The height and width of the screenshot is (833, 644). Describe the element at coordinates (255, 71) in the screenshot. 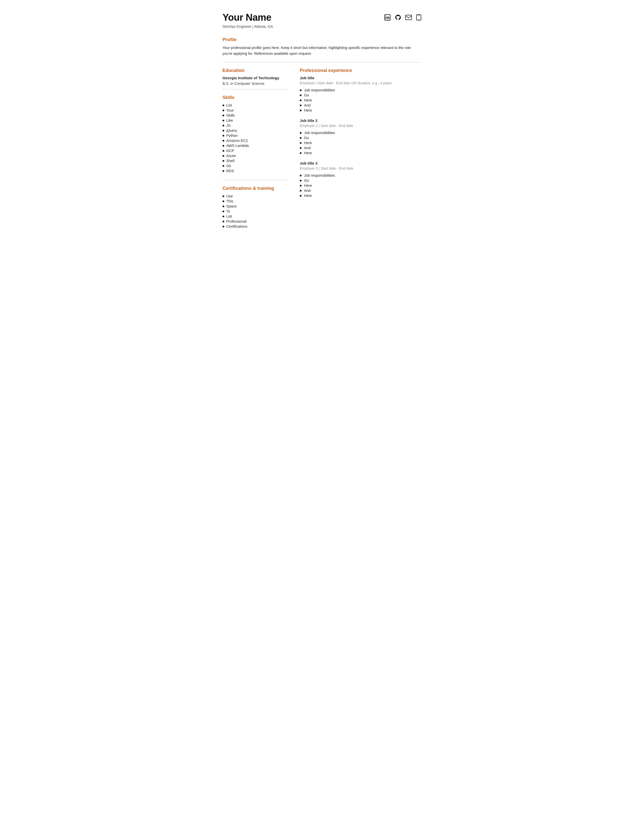

I see `education-section-title: Education` at that location.